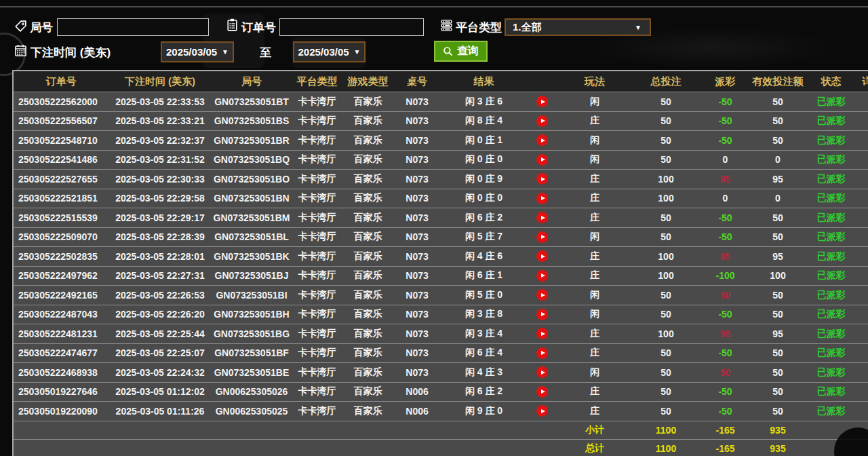 This screenshot has height=456, width=868. What do you see at coordinates (61, 295) in the screenshot?
I see `order-no-cell: 250305222492165` at bounding box center [61, 295].